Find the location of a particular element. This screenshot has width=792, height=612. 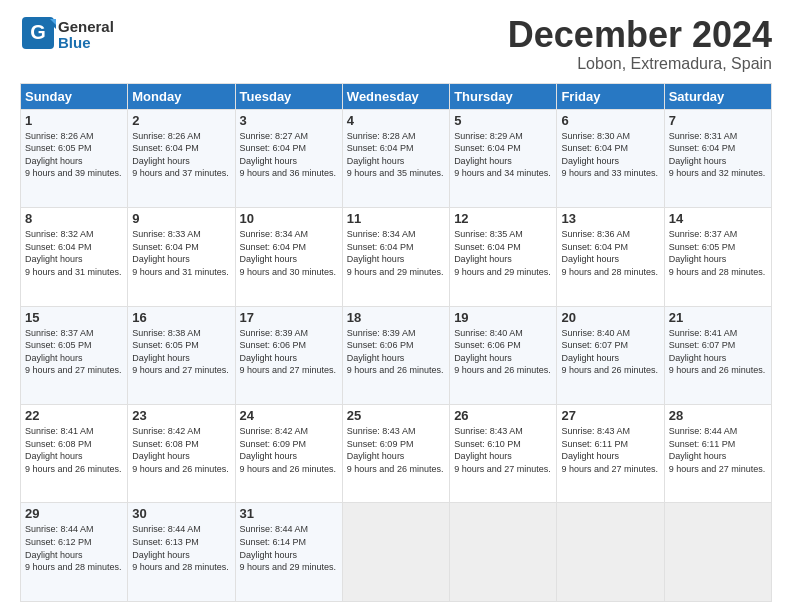

table-row: 26 Sunrise: 8:43 AM Sunset: 6:10 PM Dayl… is located at coordinates (504, 454).